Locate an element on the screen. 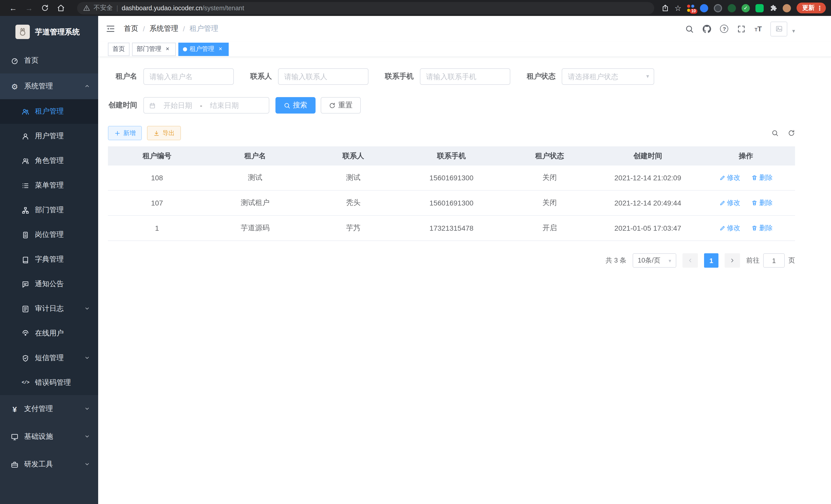 This screenshot has width=831, height=504. reload-icon is located at coordinates (45, 8).